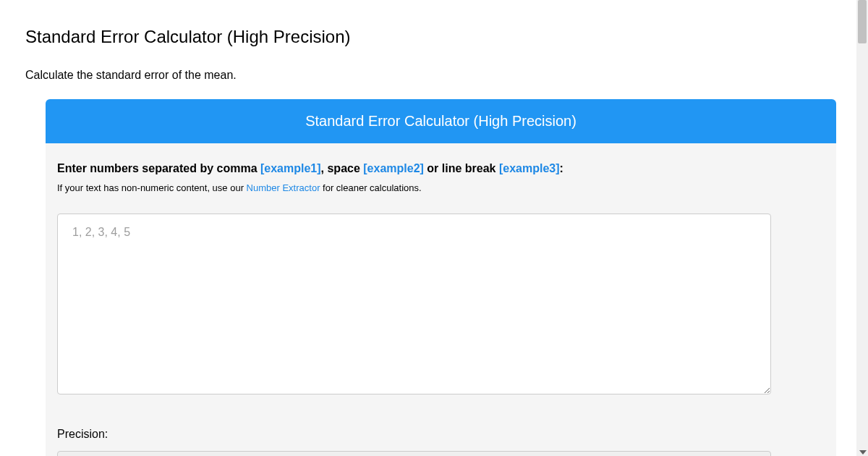 This screenshot has height=456, width=868. Describe the element at coordinates (441, 122) in the screenshot. I see `panel-header: Standard Error Calculator (High Precisio…` at that location.